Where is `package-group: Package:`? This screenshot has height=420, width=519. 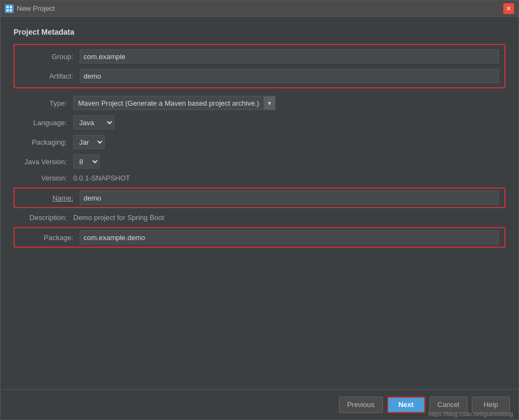
package-group: Package: is located at coordinates (259, 237).